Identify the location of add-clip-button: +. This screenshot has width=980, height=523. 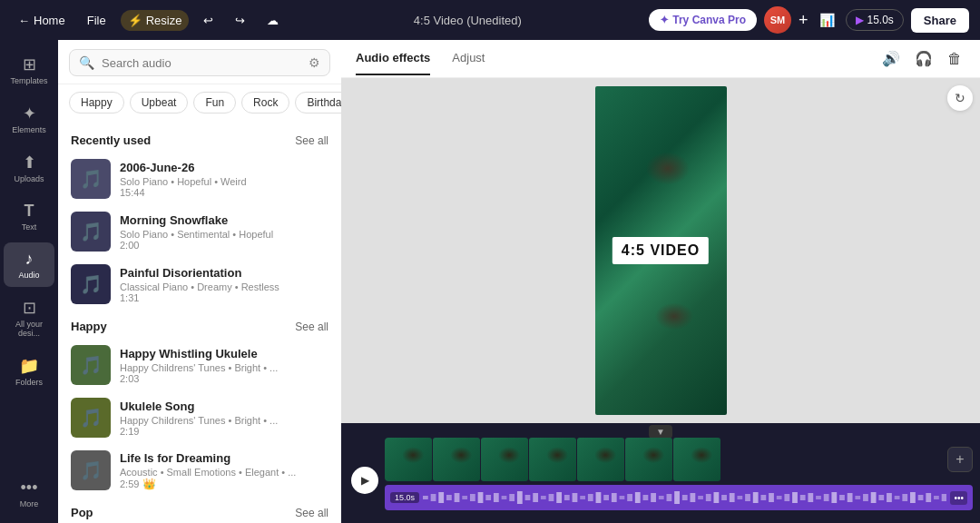
(960, 459).